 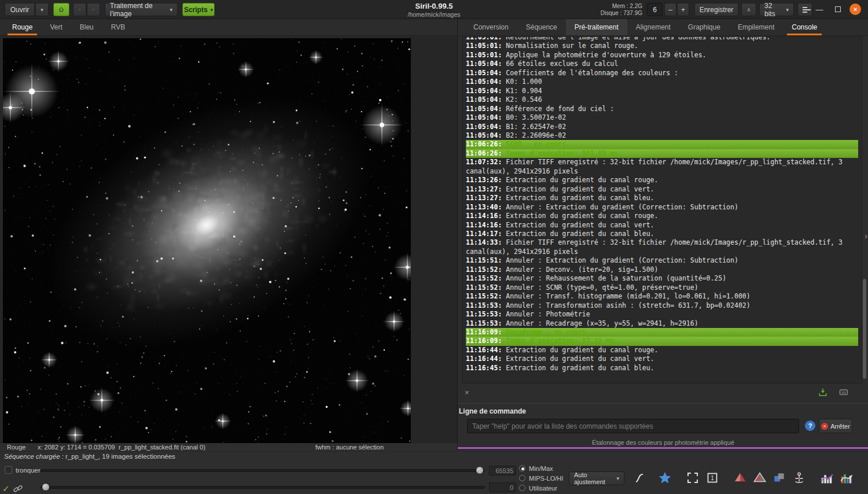 What do you see at coordinates (743, 478) in the screenshot?
I see `bottom-toolbar: 1` at bounding box center [743, 478].